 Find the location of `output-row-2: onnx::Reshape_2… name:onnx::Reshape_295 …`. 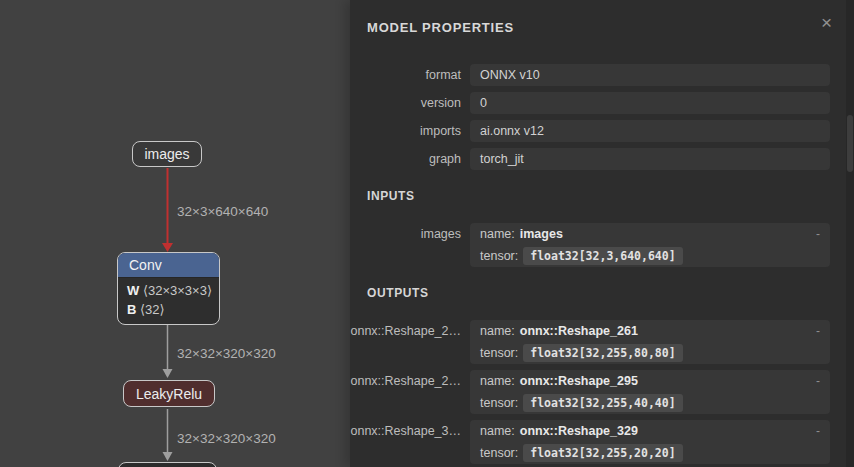

output-row-2: onnx::Reshape_2… name:onnx::Reshape_295 … is located at coordinates (590, 392).